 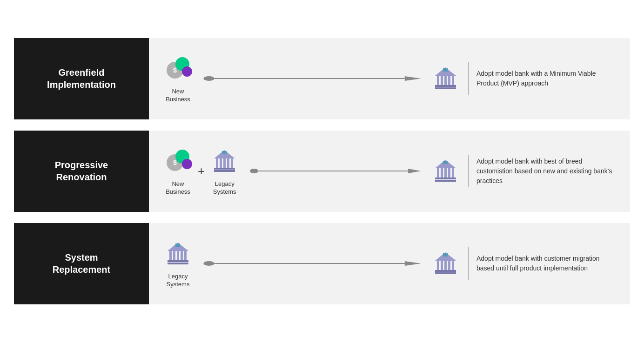 I want to click on legacy-label-2: Legacy Systems, so click(x=225, y=188).